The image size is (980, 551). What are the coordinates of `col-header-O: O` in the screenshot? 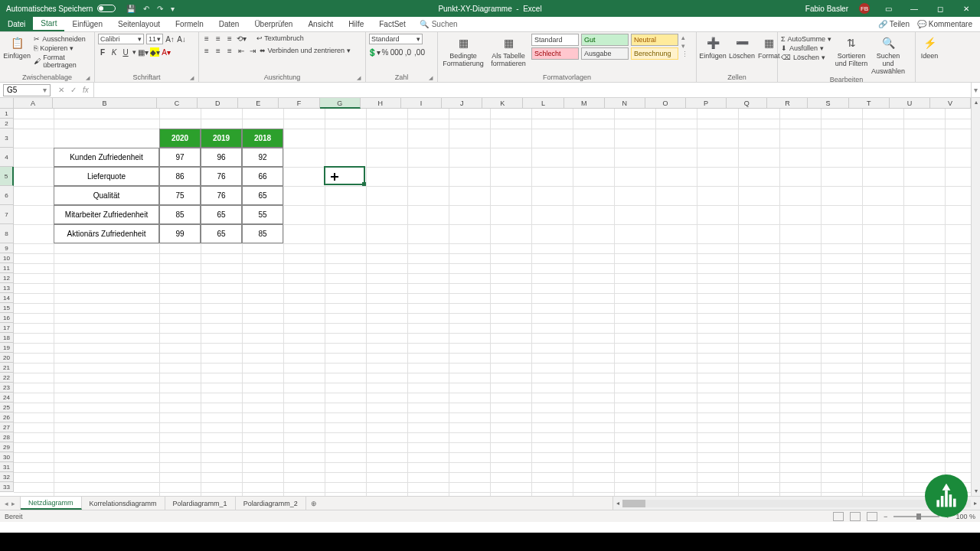 It's located at (666, 103).